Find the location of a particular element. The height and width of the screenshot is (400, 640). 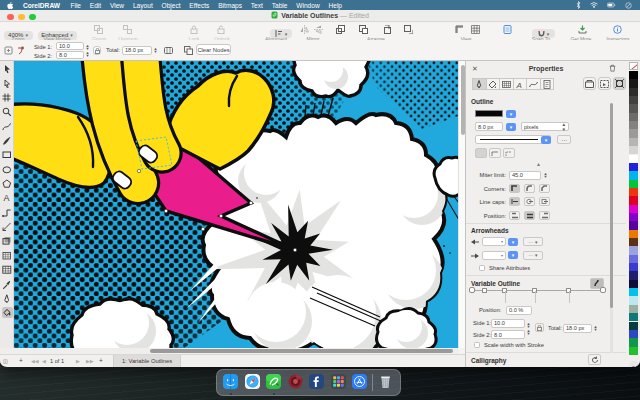

miter-stepper: ▲▼ is located at coordinates (546, 176).